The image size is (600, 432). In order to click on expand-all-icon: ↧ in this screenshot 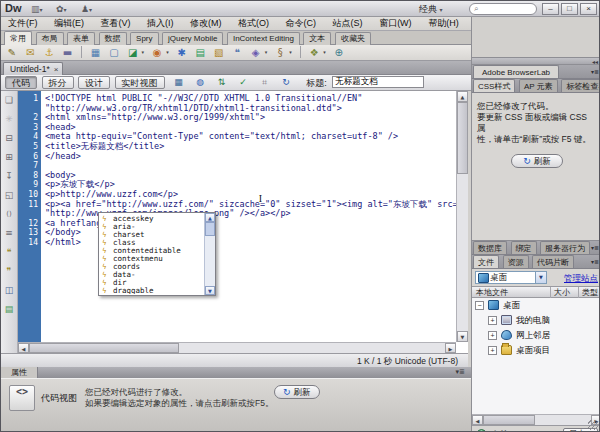, I will do `click(9, 176)`.